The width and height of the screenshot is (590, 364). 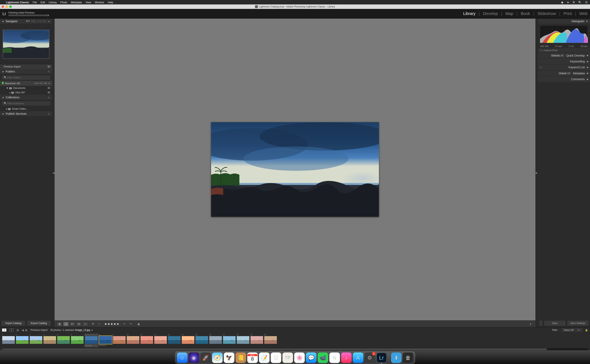 I want to click on navigator-header: ▼ Navigator FIT FILL 1:1 3:1 ◂▸, so click(x=26, y=21).